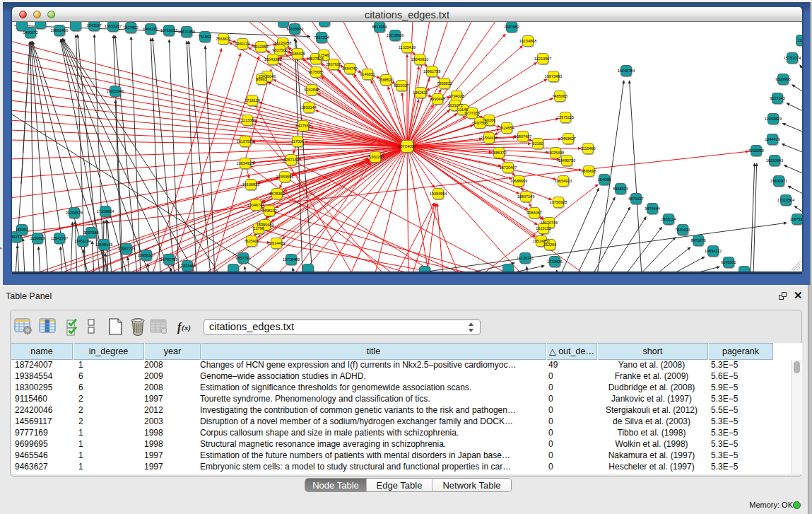  Describe the element at coordinates (251, 185) in the screenshot. I see `svg-text: 19166825` at that location.